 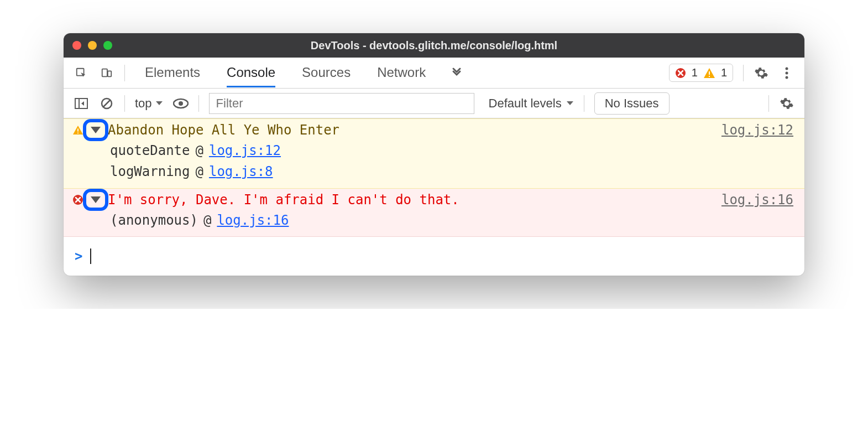 I want to click on prompt-symbol: >, so click(x=79, y=256).